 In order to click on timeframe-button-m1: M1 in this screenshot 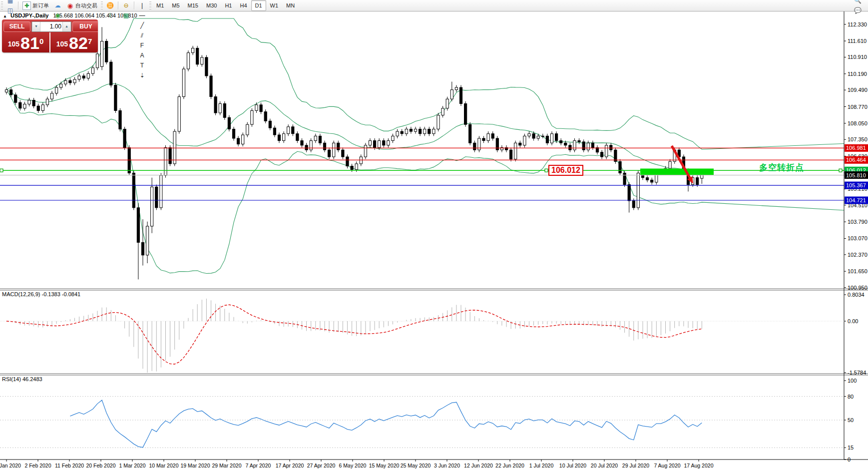, I will do `click(160, 5)`.